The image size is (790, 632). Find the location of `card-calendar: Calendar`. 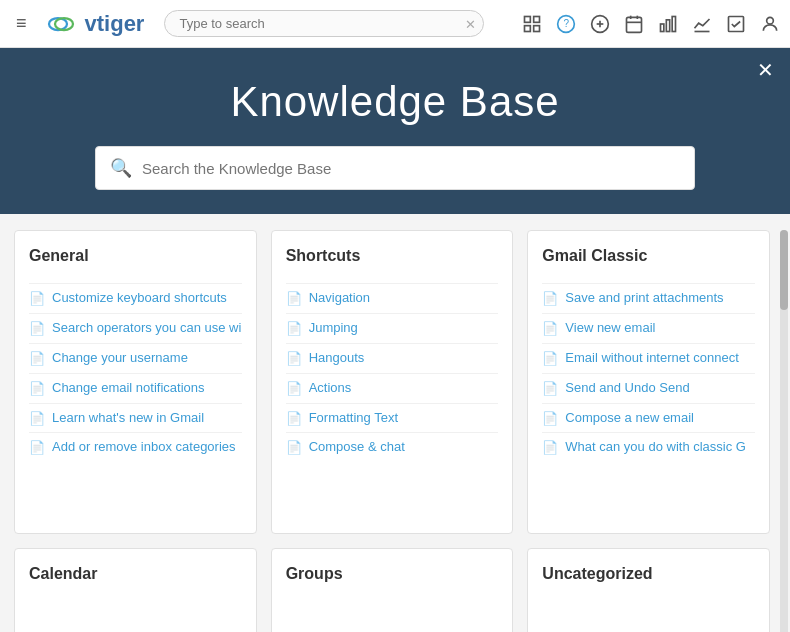

card-calendar: Calendar is located at coordinates (136, 590).